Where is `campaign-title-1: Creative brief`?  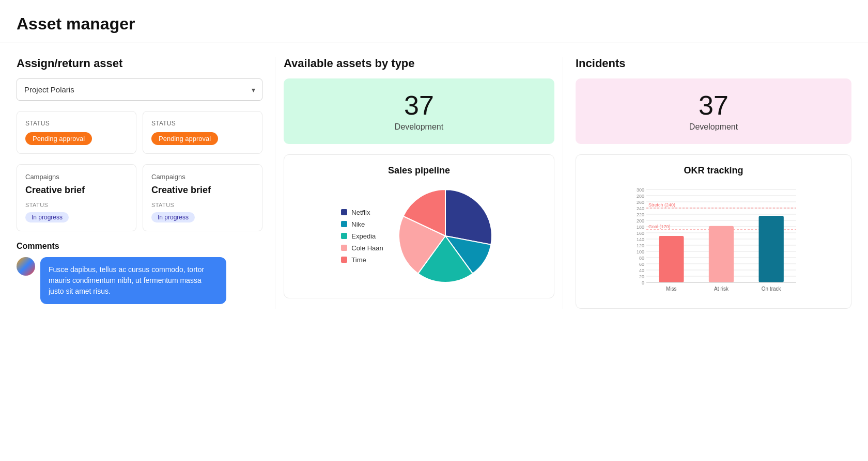
campaign-title-1: Creative brief is located at coordinates (76, 190).